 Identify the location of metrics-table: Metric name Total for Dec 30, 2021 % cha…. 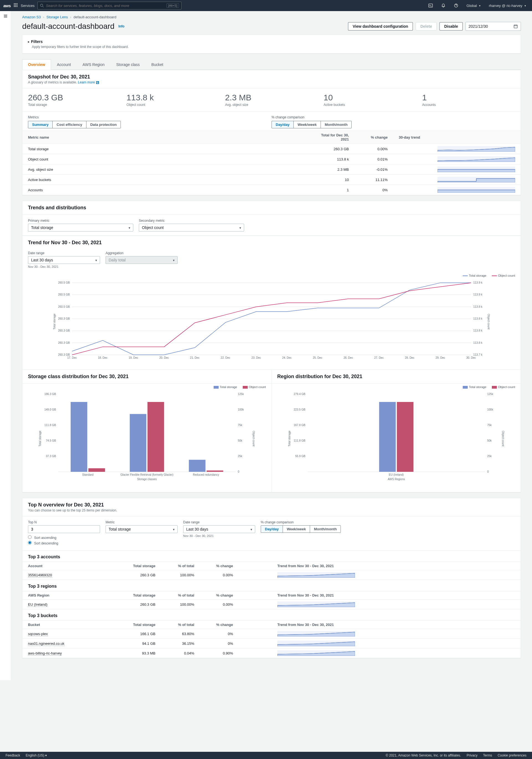
(272, 163).